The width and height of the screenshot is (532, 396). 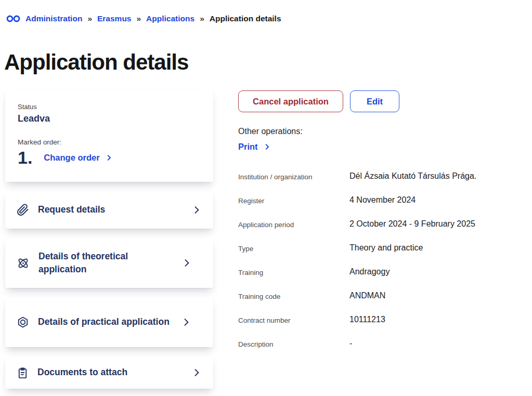 What do you see at coordinates (366, 228) in the screenshot?
I see `detail-row-application-period: Application period 2 October 2024 - 9 Fe…` at bounding box center [366, 228].